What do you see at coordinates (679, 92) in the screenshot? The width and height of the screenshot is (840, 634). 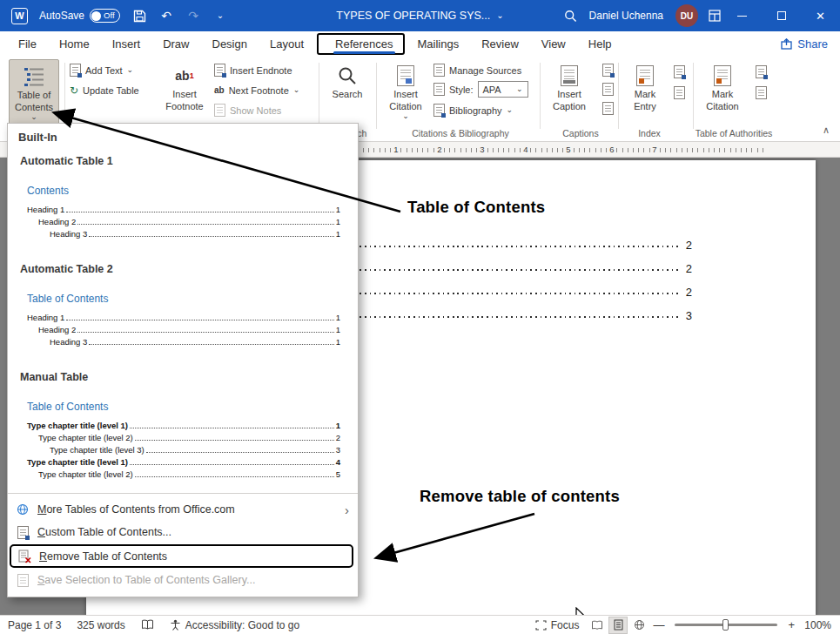 I see `update-index-button` at bounding box center [679, 92].